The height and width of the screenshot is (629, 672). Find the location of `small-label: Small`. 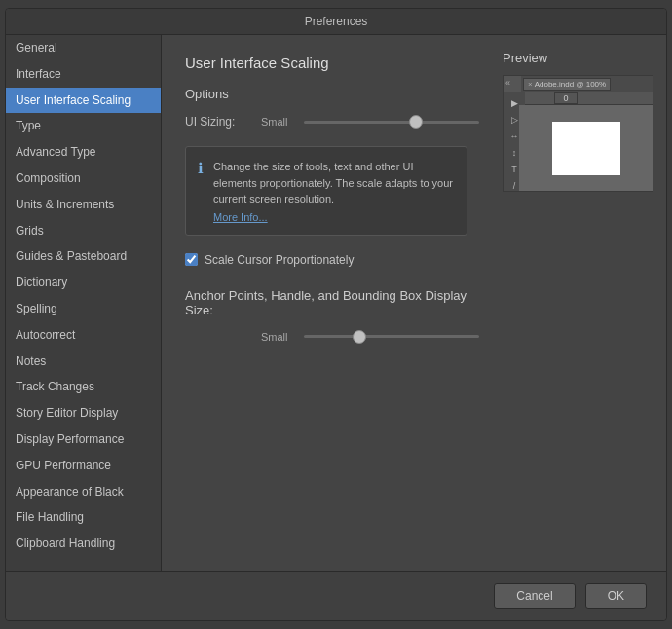

small-label: Small is located at coordinates (279, 122).